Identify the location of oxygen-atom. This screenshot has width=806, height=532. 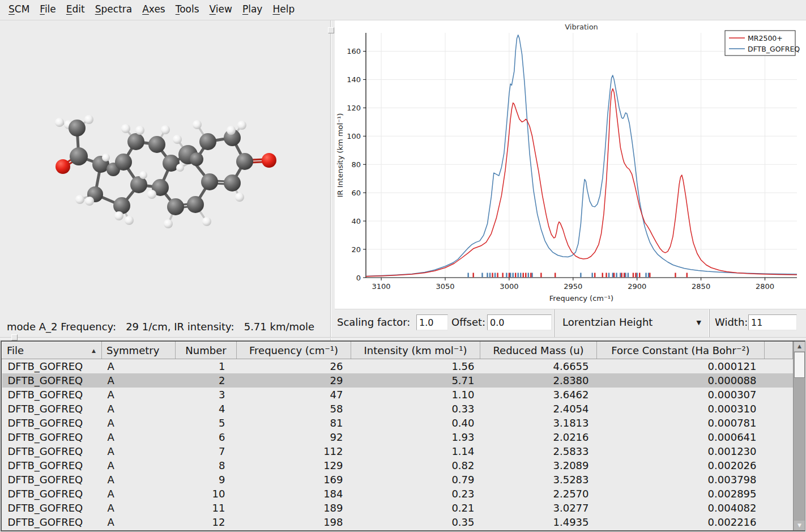
(269, 160).